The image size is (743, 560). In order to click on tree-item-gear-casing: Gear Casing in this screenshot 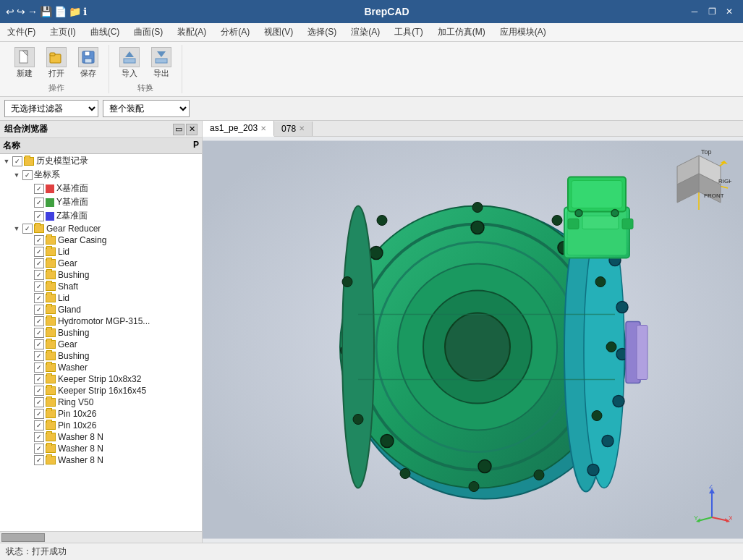, I will do `click(101, 240)`.